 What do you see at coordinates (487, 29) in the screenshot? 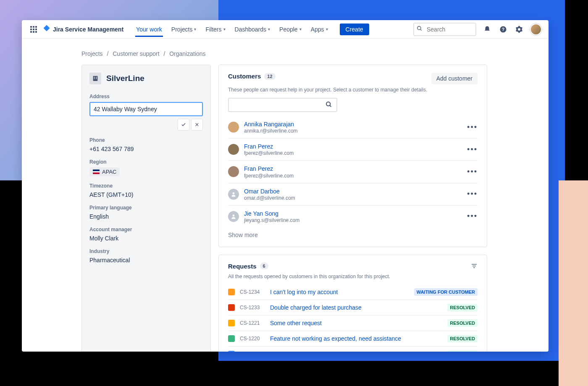
I see `notifications-icon` at bounding box center [487, 29].